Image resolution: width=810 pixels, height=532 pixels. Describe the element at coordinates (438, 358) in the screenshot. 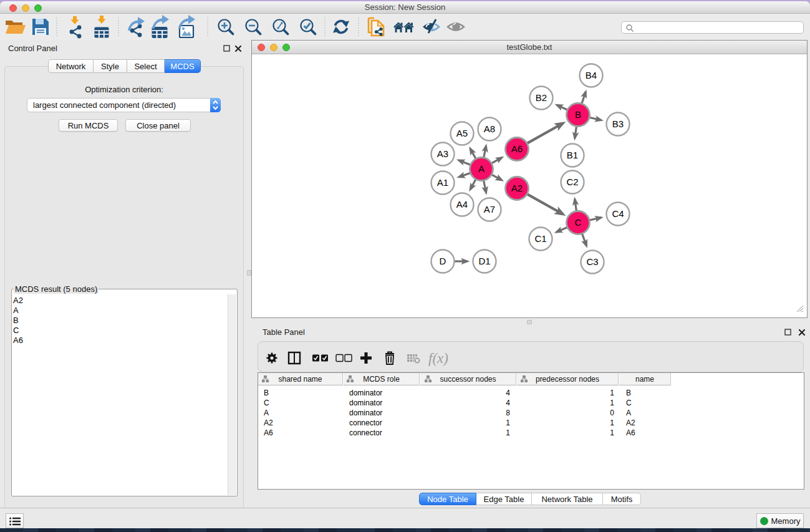

I see `svg-text: f(x)` at that location.